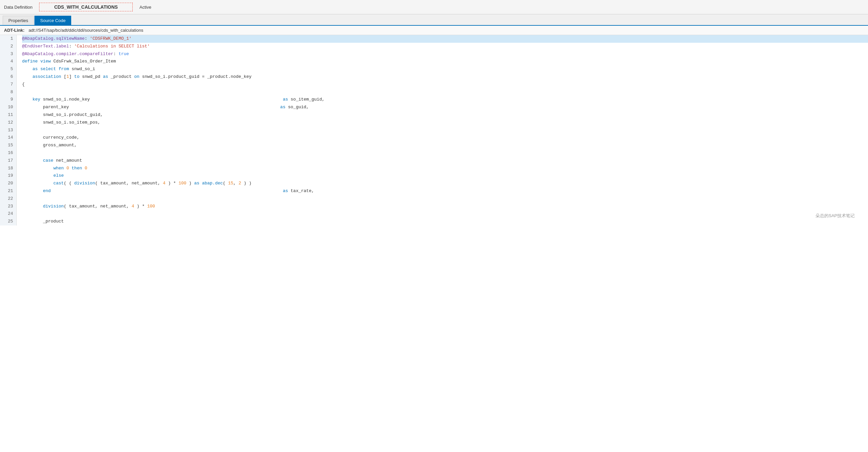 This screenshot has height=452, width=868. What do you see at coordinates (445, 46) in the screenshot?
I see `code-line: @EndUserText.label: 'Calculations in SEL…` at bounding box center [445, 46].